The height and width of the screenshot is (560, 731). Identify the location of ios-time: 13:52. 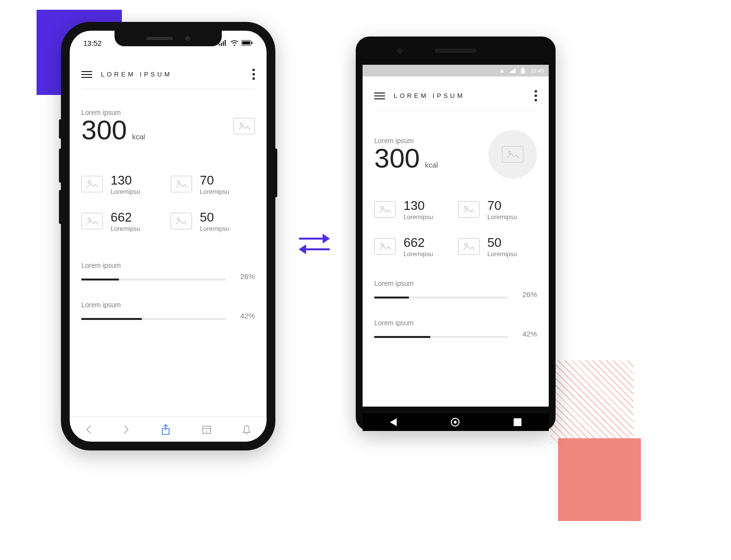
(93, 43).